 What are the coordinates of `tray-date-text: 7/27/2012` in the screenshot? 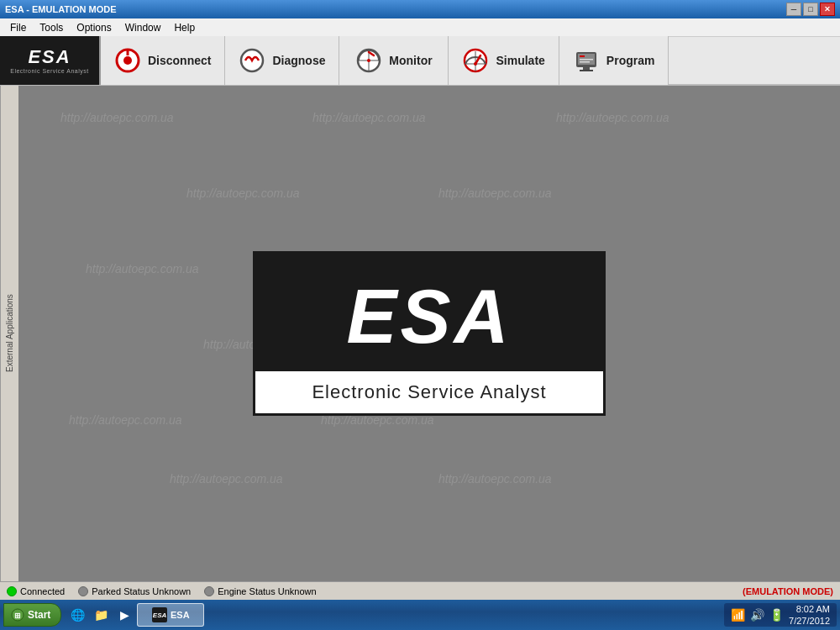 It's located at (810, 621).